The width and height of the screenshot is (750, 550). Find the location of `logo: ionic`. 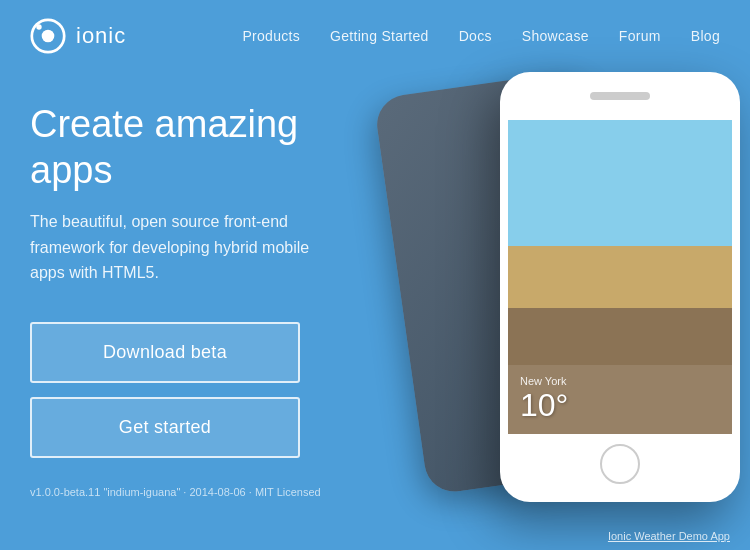

logo: ionic is located at coordinates (78, 36).